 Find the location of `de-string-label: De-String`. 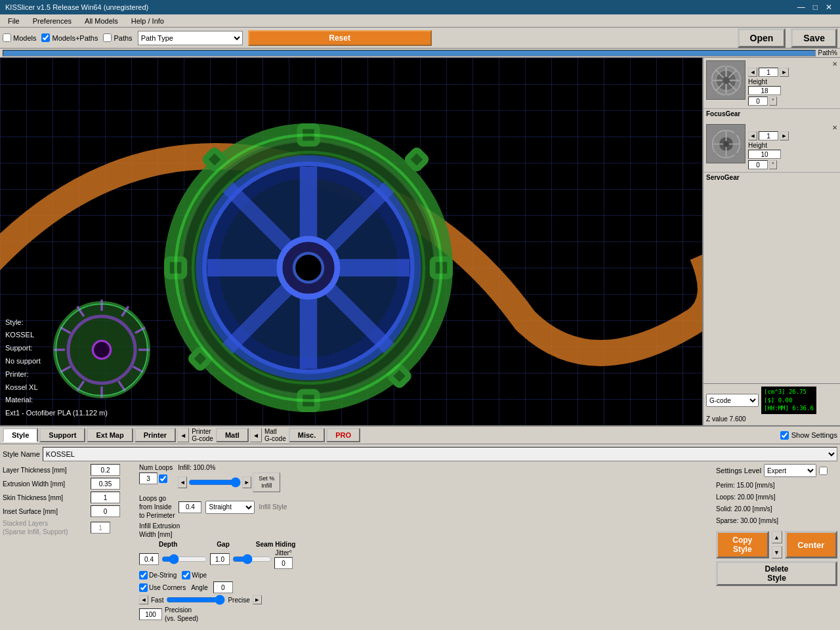

de-string-label: De-String is located at coordinates (158, 575).